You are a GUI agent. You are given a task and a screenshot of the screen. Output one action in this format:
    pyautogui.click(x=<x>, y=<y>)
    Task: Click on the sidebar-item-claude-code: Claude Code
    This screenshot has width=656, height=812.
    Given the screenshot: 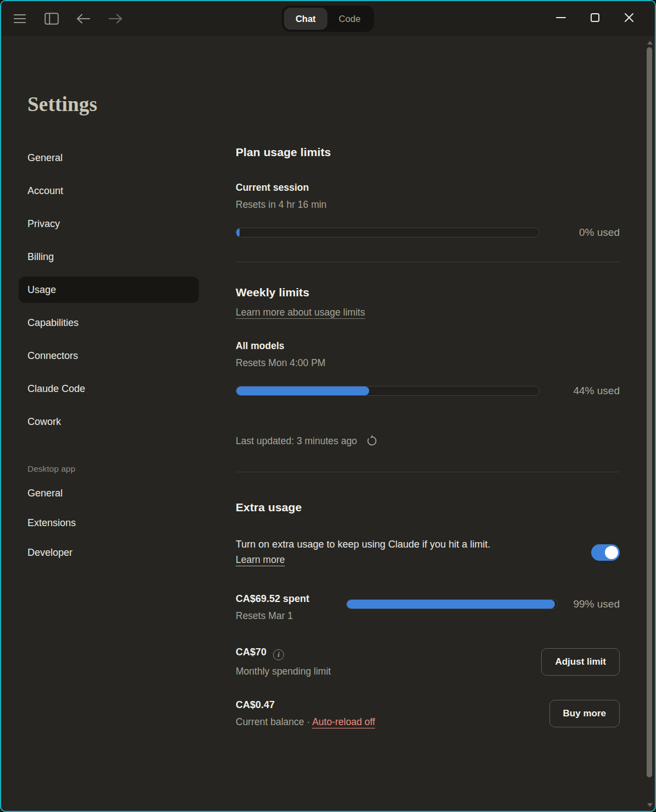 What is the action you would take?
    pyautogui.click(x=109, y=389)
    